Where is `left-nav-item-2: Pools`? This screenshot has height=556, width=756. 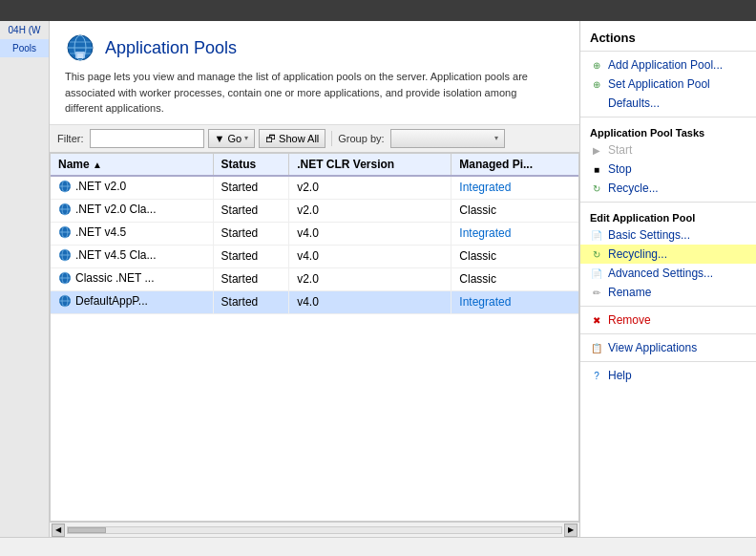 left-nav-item-2: Pools is located at coordinates (25, 48).